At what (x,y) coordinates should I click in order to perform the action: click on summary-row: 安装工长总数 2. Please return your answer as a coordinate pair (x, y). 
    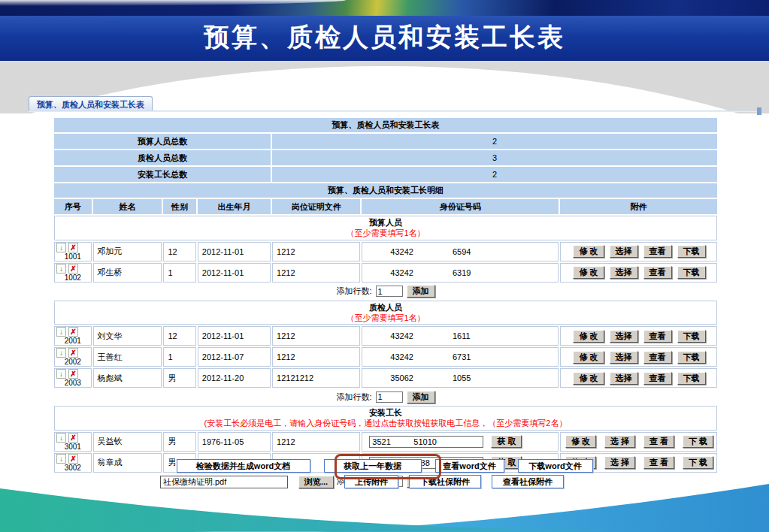
    Looking at the image, I should click on (386, 174).